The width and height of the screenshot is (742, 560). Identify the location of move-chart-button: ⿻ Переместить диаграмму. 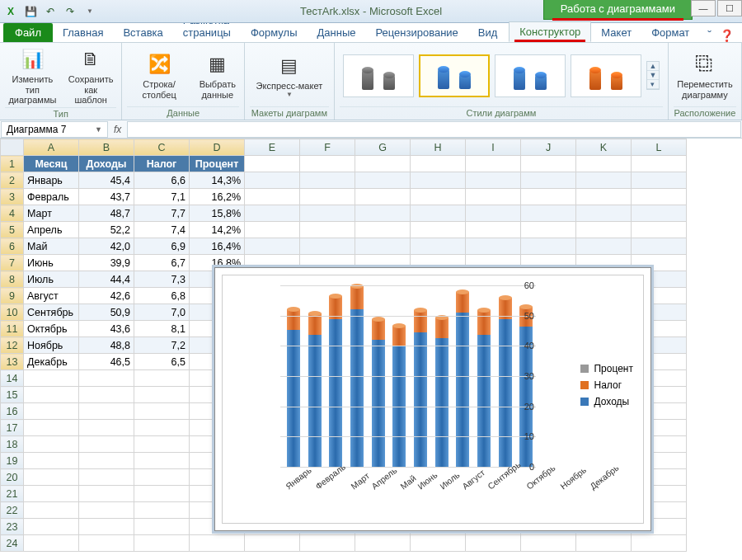
(704, 76).